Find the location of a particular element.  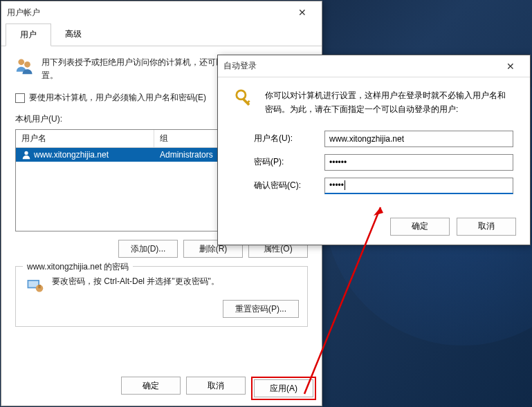

apply-button: 应用(A) is located at coordinates (284, 388).